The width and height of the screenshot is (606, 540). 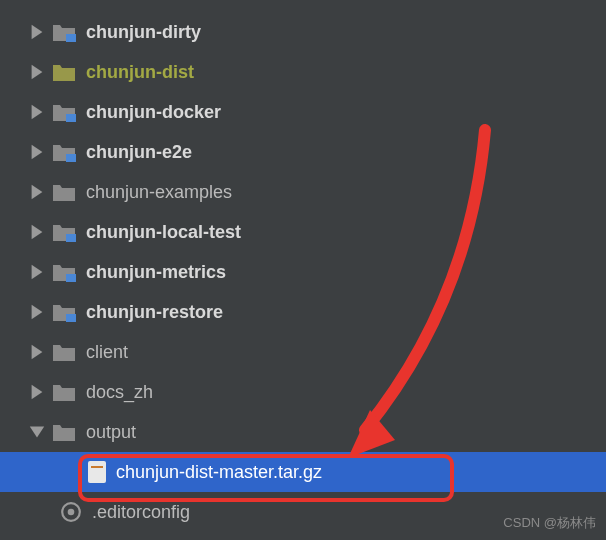 What do you see at coordinates (550, 523) in the screenshot?
I see `watermark: CSDN @杨林伟` at bounding box center [550, 523].